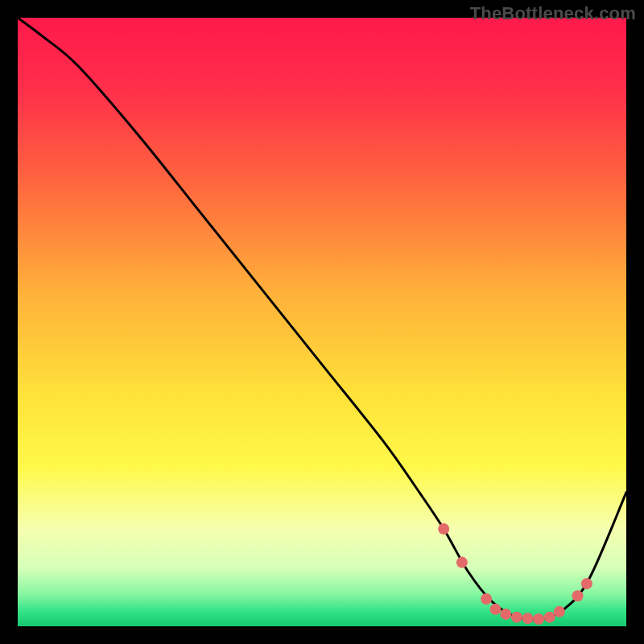 The image size is (644, 644). What do you see at coordinates (553, 14) in the screenshot?
I see `watermark-text: TheBottleneck.com` at bounding box center [553, 14].